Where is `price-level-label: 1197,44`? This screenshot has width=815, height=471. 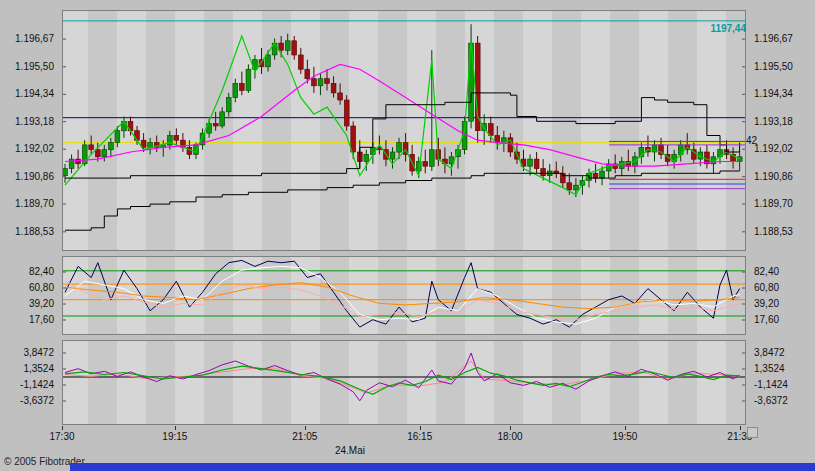
price-level-label: 1197,44 is located at coordinates (722, 28).